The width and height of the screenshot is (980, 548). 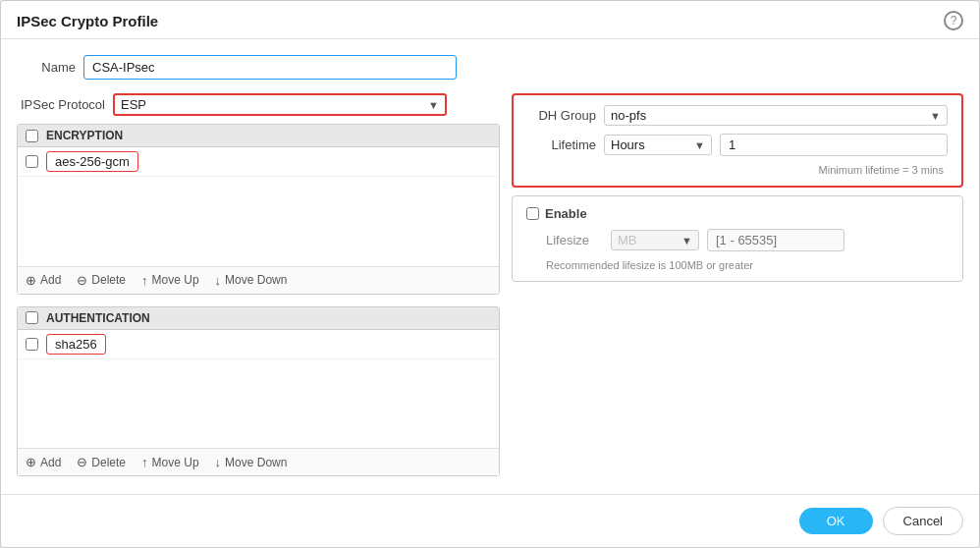 I want to click on encryption-delete-button: ⊖ Delete, so click(x=101, y=281).